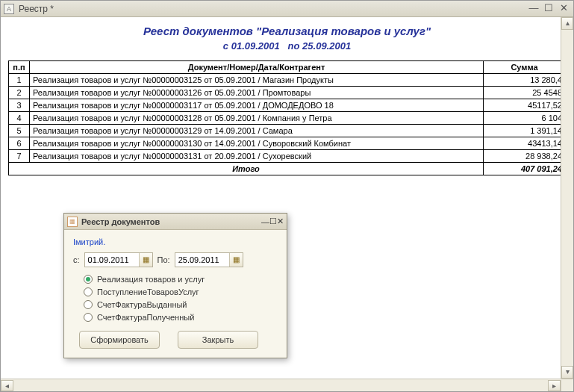 This screenshot has width=574, height=392. Describe the element at coordinates (273, 221) in the screenshot. I see `dialog-maximize-button: ☐` at that location.